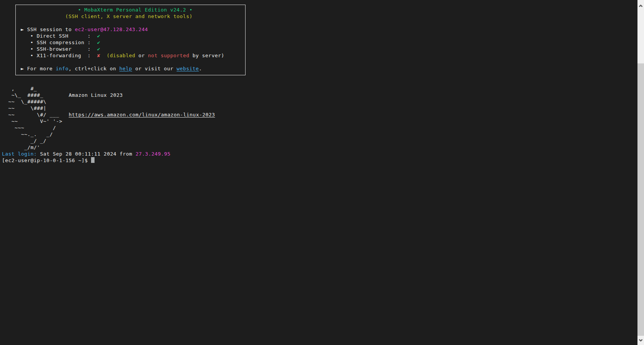 The image size is (644, 345). What do you see at coordinates (107, 10) in the screenshot?
I see `terminal-text: • MobaXterm Personal Edition v24.2 •` at bounding box center [107, 10].